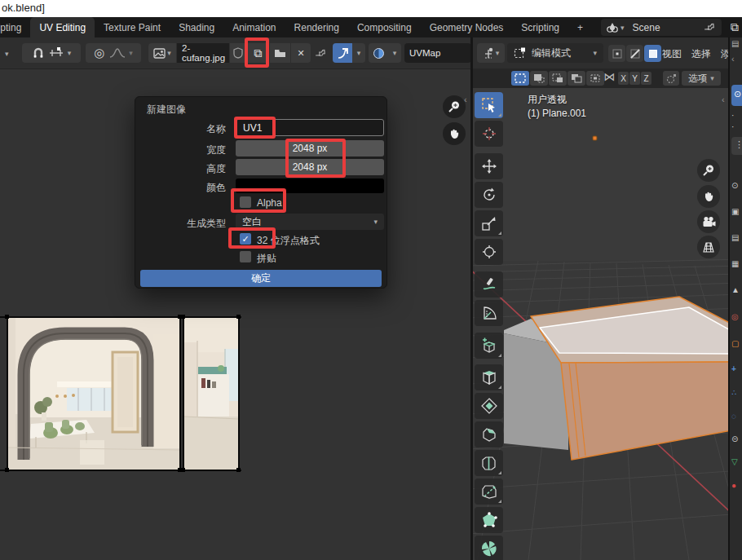 The image size is (742, 560). Describe the element at coordinates (466, 28) in the screenshot. I see `tab-geometry-nodes: Geometry Nodes` at that location.